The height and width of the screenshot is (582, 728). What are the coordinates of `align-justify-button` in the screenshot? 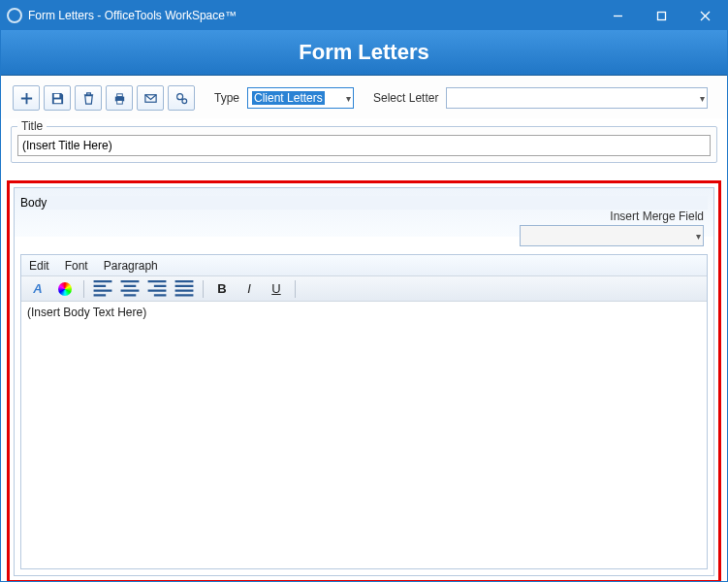 It's located at (184, 289).